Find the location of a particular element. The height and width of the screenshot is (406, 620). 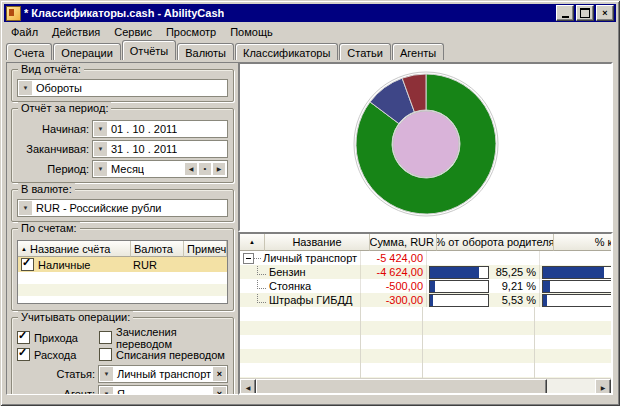

agent-label: Агент: is located at coordinates (56, 392).